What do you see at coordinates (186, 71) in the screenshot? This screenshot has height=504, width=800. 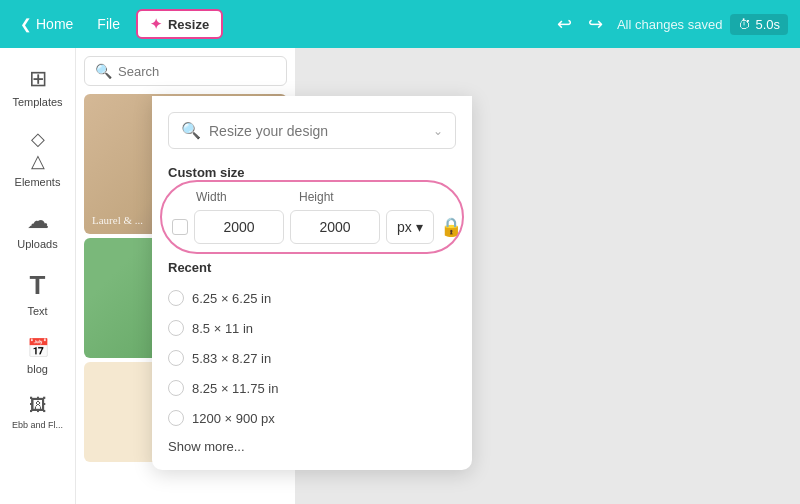 I see `panel-search-box: 🔍` at bounding box center [186, 71].